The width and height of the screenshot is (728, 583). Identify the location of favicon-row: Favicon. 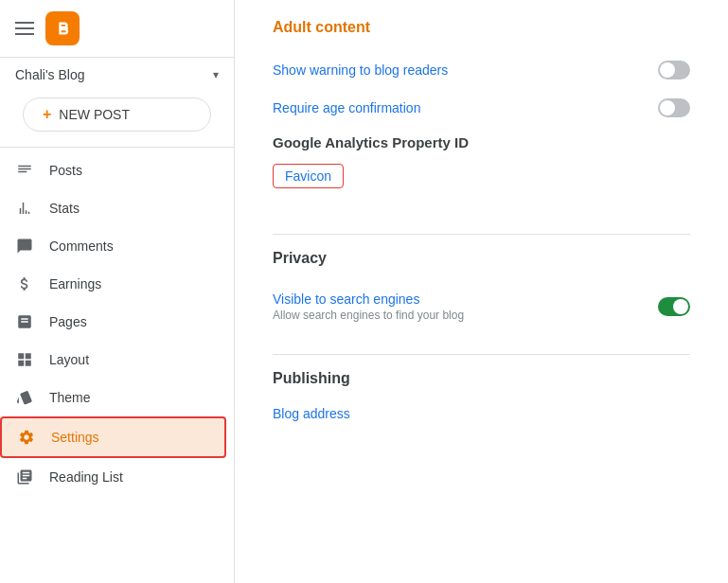
(481, 185).